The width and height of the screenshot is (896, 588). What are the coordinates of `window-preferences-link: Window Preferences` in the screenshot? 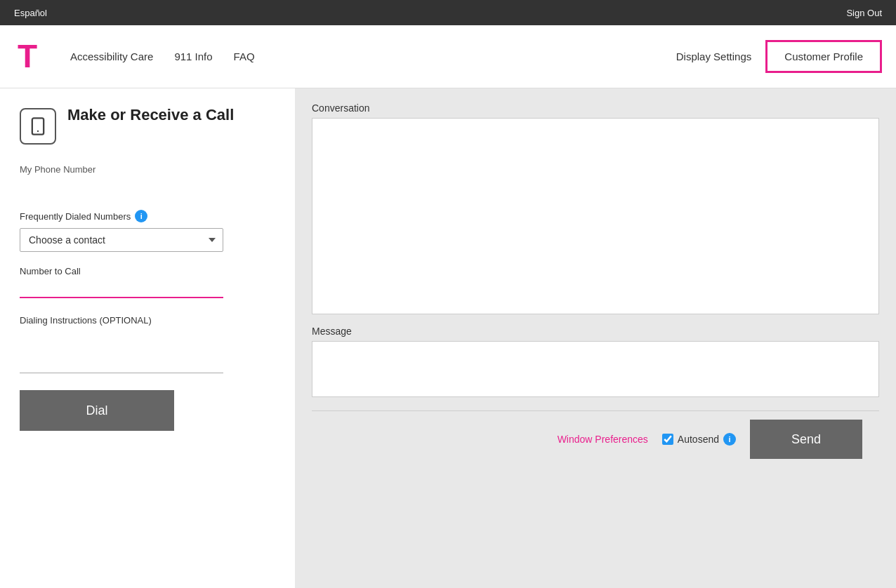 It's located at (602, 439).